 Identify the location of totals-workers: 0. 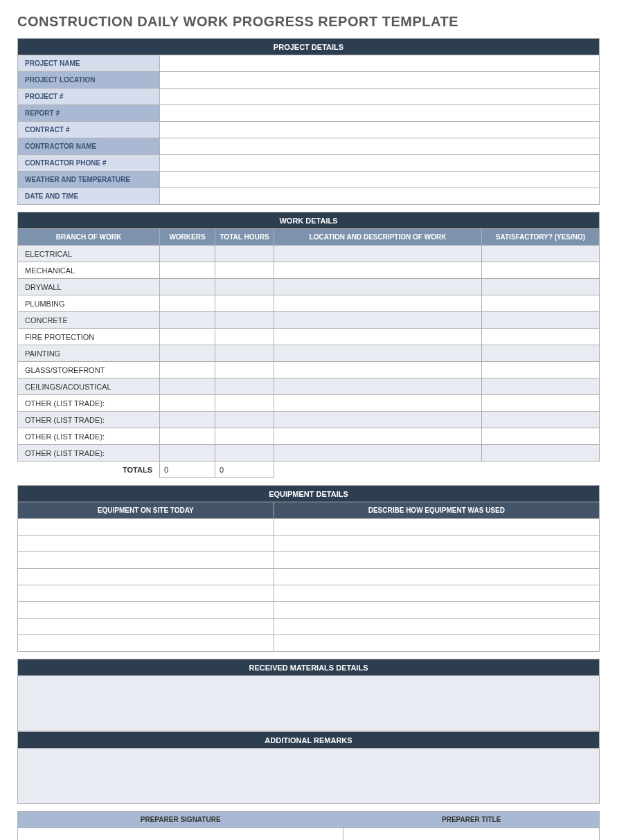
(188, 470).